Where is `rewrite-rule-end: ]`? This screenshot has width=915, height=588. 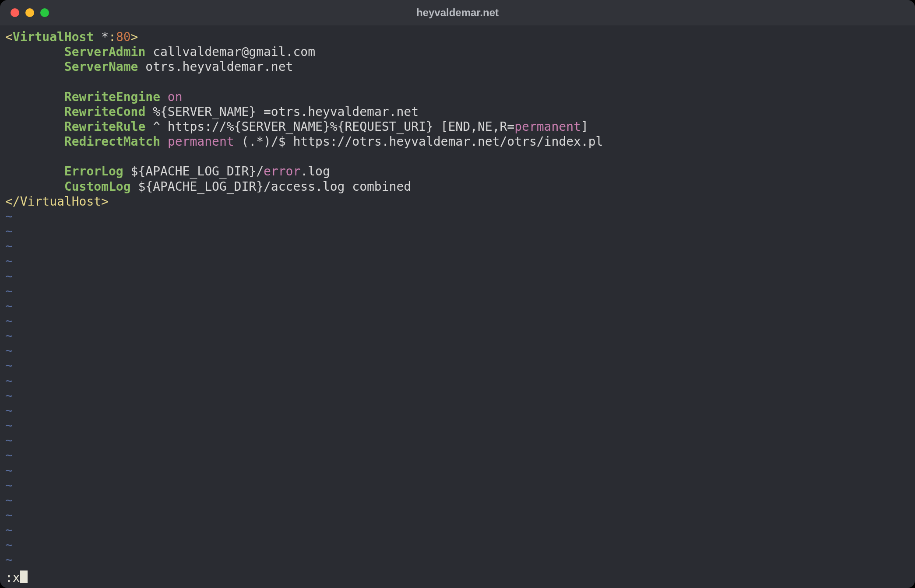
rewrite-rule-end: ] is located at coordinates (585, 127).